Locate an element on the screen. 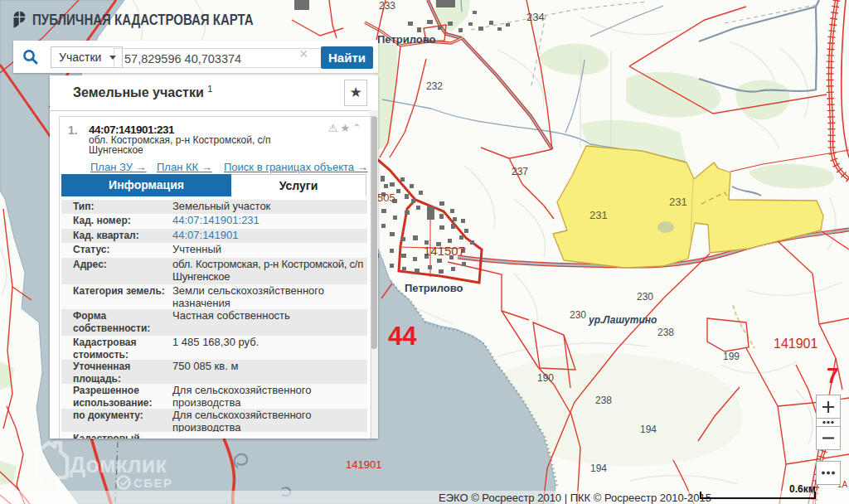  svg-text: 232 is located at coordinates (434, 86).